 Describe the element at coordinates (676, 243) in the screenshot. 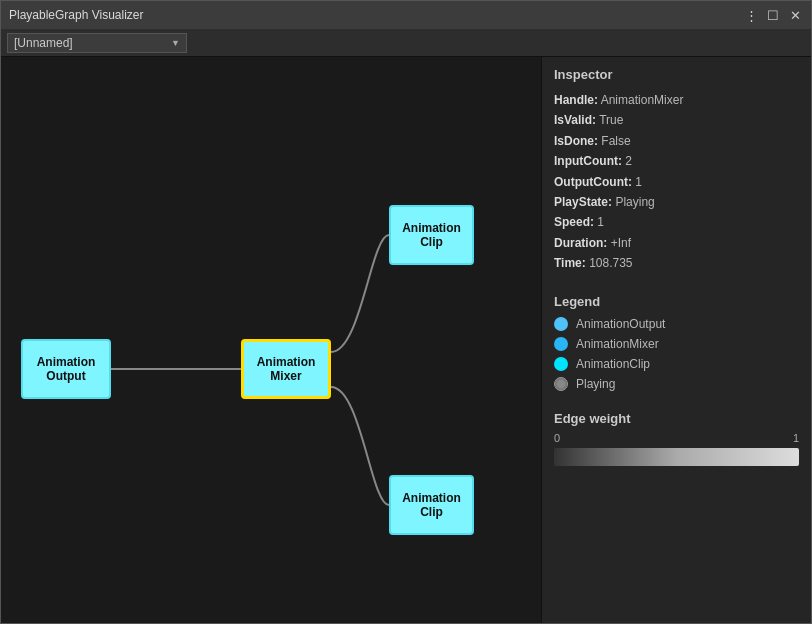

I see `inspector-duration: Duration: +Inf` at that location.